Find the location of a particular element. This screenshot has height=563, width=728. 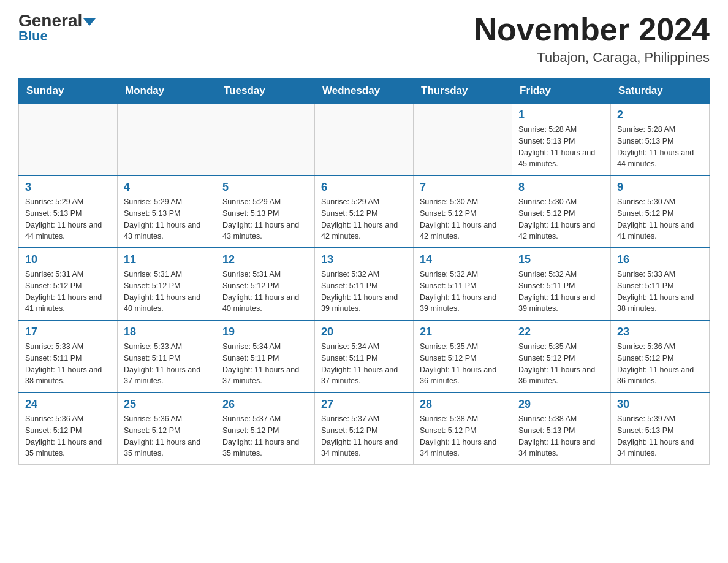

day-number: 24 is located at coordinates (68, 405).